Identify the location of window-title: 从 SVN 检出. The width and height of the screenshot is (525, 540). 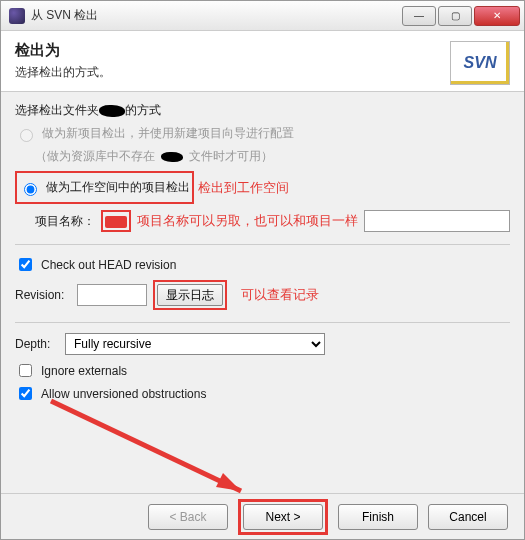
(216, 16).